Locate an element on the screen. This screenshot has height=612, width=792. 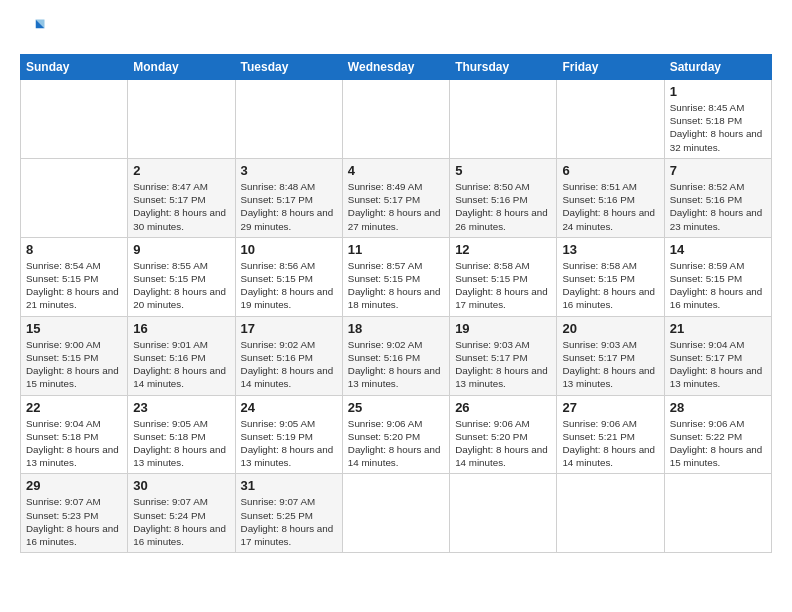
day-detail: Sunrise: 8:52 AMSunset: 5:16 PMDaylight:… is located at coordinates (716, 206).